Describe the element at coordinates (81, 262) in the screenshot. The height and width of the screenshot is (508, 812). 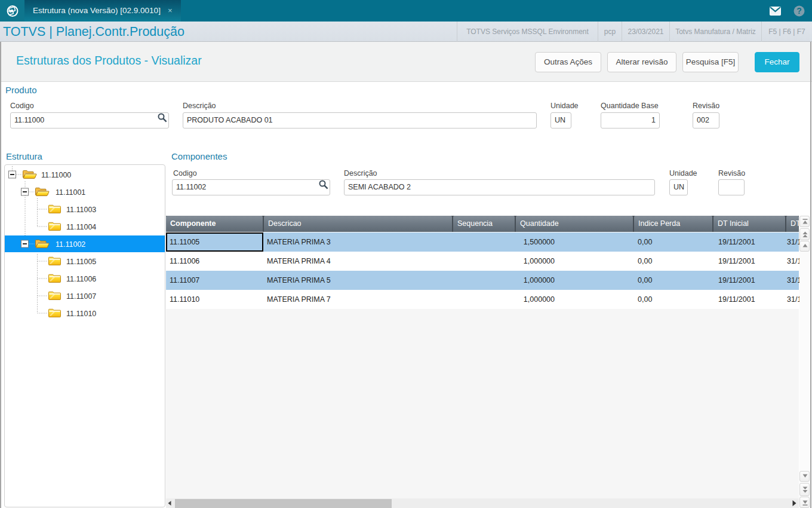
I see `svg-text: 11.11005` at that location.